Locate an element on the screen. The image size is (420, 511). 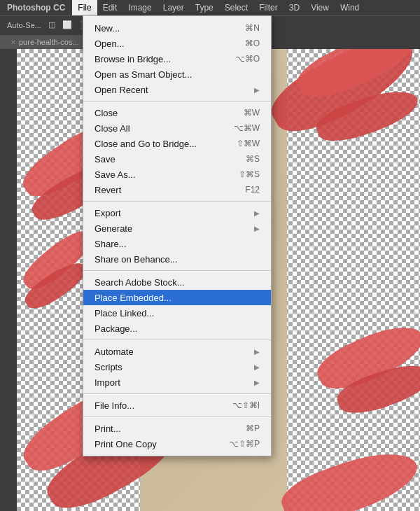
menu-item-file-info: File Info... ⌥⇧⌘I is located at coordinates (177, 405).